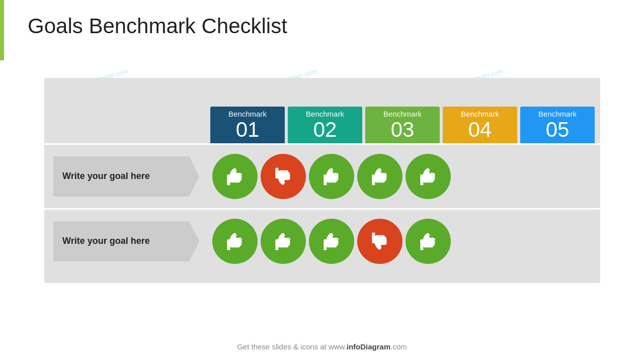  I want to click on icon-row2-col5, so click(428, 241).